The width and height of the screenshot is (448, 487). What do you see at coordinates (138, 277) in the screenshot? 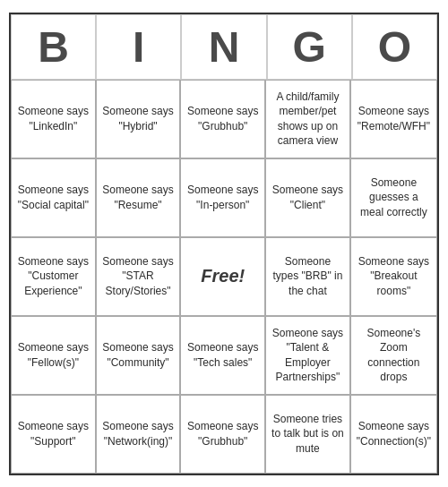
I see `bingo-cell-r3c2: Someone says "STAR Story/Stories"` at bounding box center [138, 277].